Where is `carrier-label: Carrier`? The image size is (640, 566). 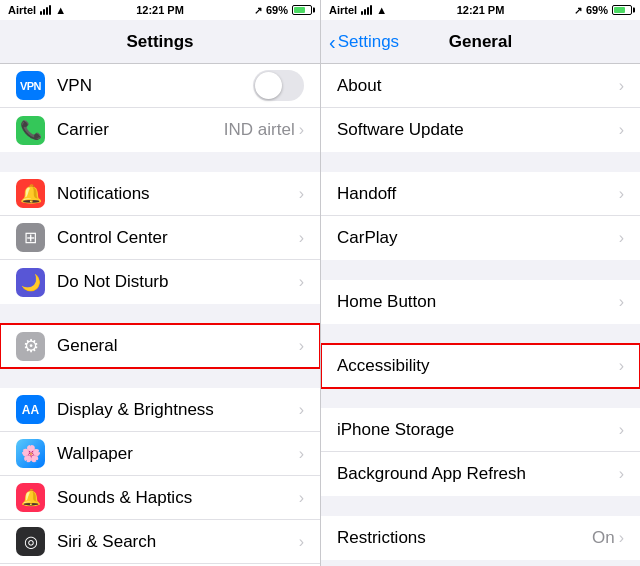
carrier-label: Carrier is located at coordinates (140, 130).